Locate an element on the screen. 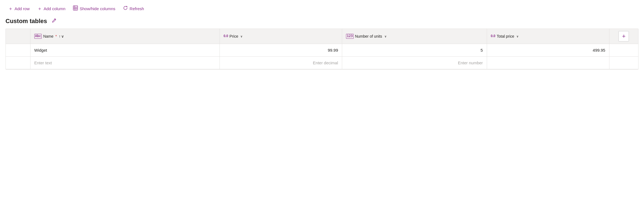  column-units-label: Number of units is located at coordinates (369, 36).